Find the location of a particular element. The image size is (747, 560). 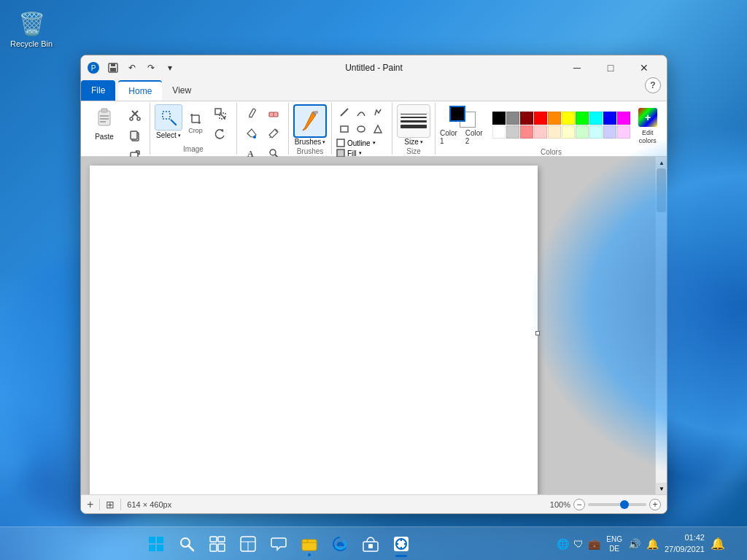

pencil-tool-button is located at coordinates (252, 114).